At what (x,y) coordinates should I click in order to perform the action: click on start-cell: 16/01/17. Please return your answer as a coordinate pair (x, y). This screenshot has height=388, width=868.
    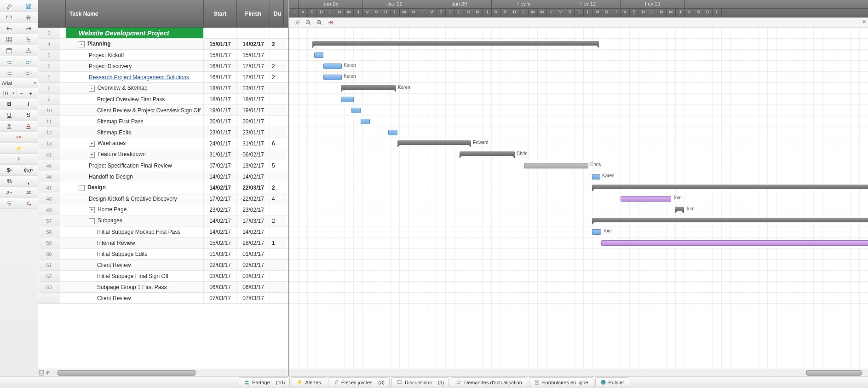
    Looking at the image, I should click on (220, 77).